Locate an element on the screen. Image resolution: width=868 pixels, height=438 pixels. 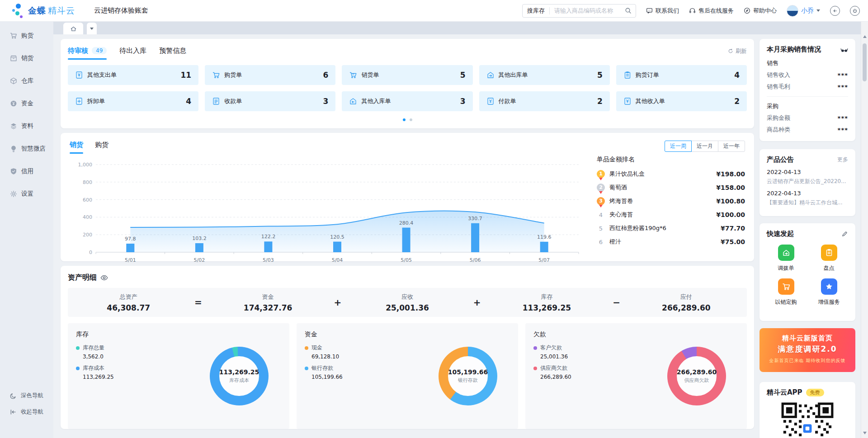
metric-value: 266,289.60 is located at coordinates (686, 308).